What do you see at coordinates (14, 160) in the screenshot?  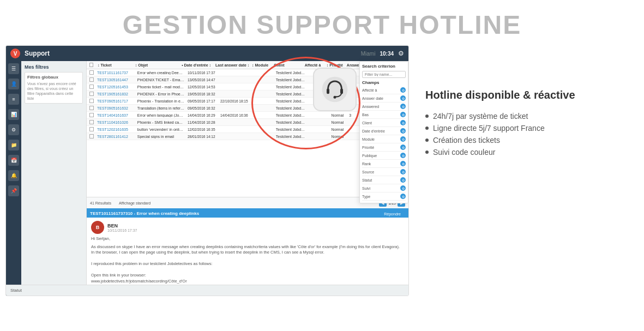 I see `sidebar-icon-calendar: 📅` at bounding box center [14, 160].